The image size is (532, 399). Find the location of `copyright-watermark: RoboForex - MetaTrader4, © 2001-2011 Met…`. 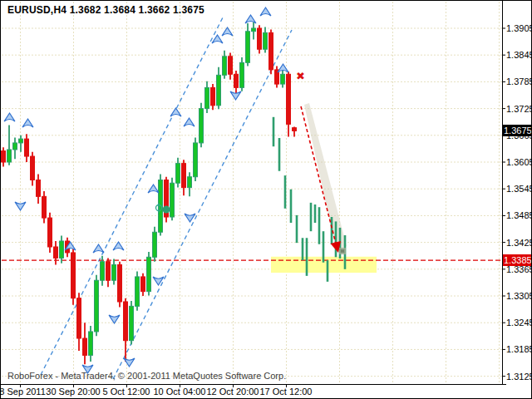

copyright-watermark: RoboForex - MetaTrader4, © 2001-2011 Met… is located at coordinates (146, 376).